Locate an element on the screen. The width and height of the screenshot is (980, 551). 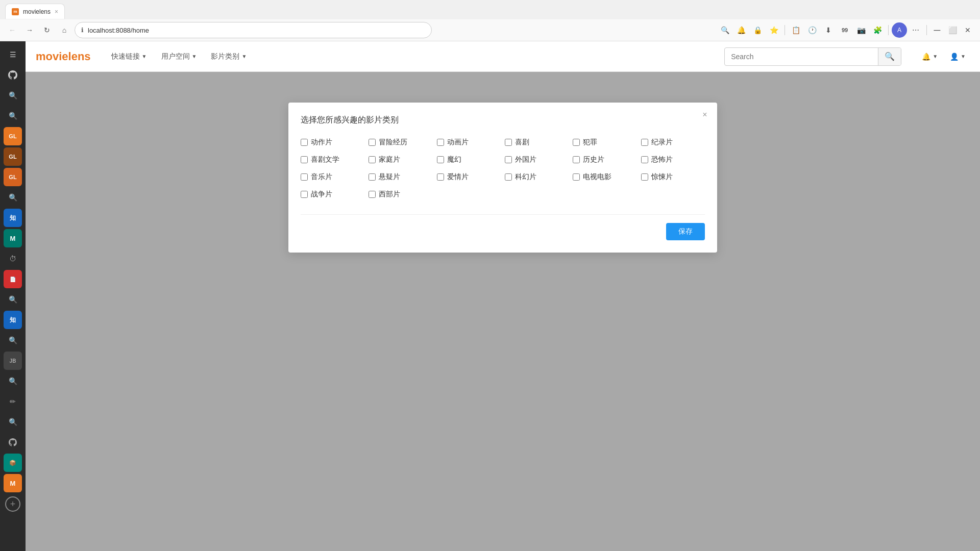
genre-item-music: 音乐片 is located at coordinates (333, 177).